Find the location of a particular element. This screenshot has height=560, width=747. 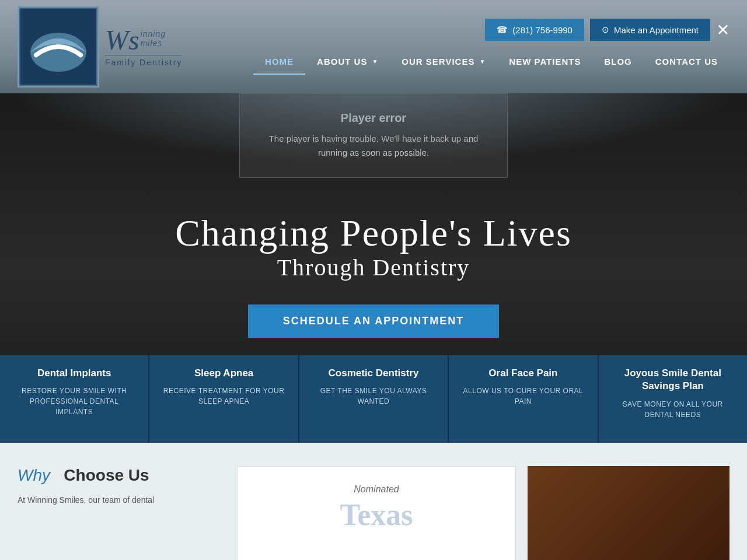

services-dropdown-icon: ▼ is located at coordinates (482, 62).